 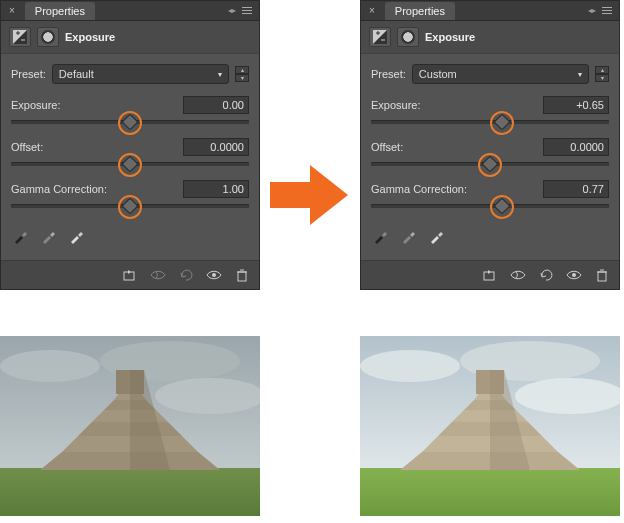 I want to click on preset-value: Default, so click(x=76, y=74).